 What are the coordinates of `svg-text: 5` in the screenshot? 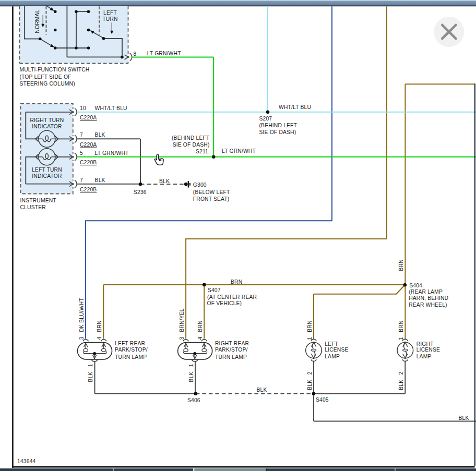 It's located at (81, 153).